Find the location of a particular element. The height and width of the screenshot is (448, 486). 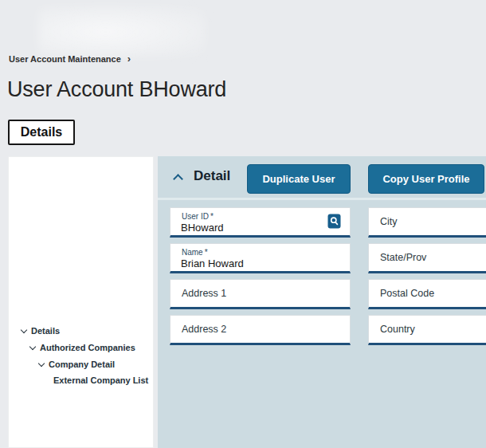

duplicate-user-button: Duplicate User is located at coordinates (299, 179).